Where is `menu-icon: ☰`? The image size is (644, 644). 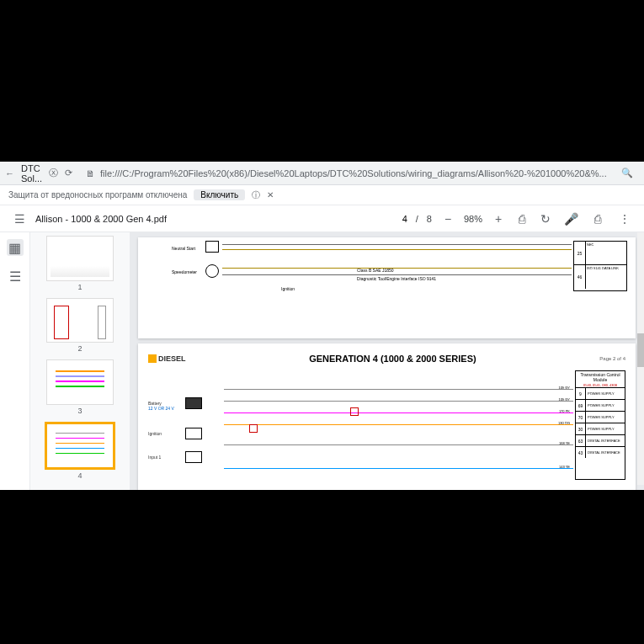 menu-icon: ☰ is located at coordinates (19, 219).